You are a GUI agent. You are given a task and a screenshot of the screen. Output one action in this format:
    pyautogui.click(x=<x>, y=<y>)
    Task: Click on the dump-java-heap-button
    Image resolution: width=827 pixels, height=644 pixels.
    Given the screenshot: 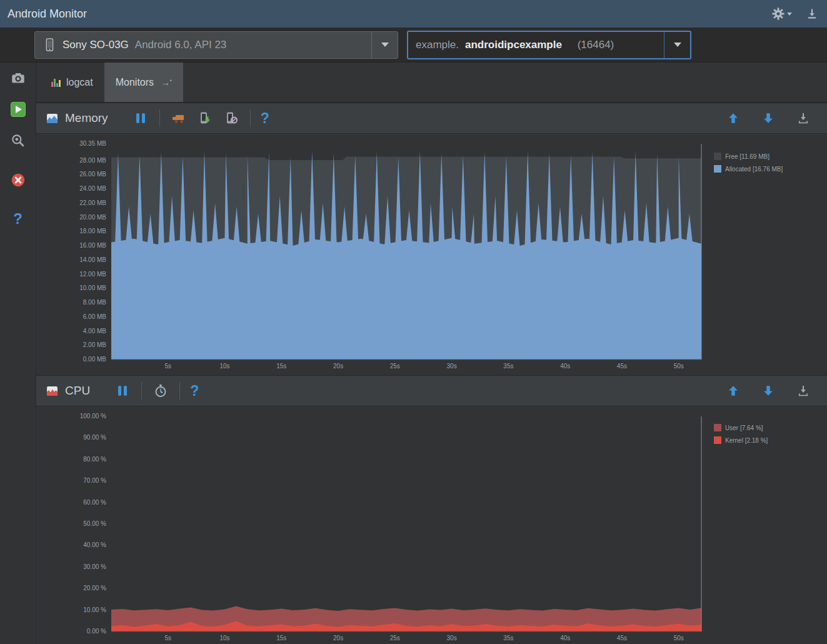 What is the action you would take?
    pyautogui.click(x=205, y=118)
    